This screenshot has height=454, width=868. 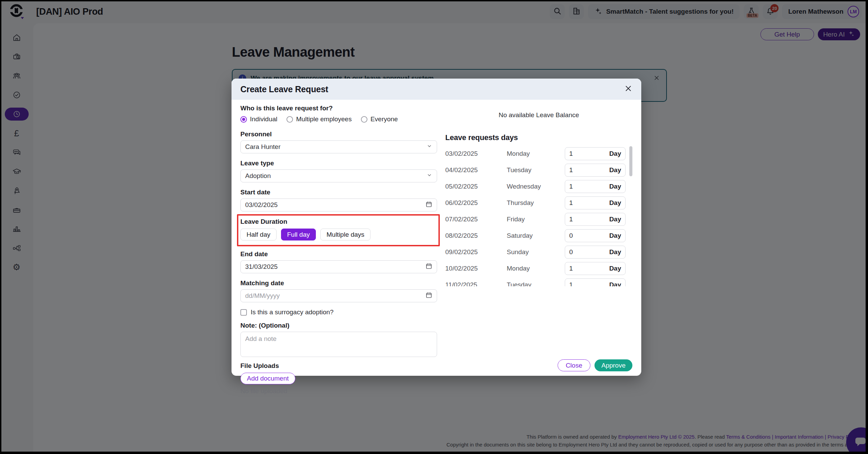 What do you see at coordinates (339, 296) in the screenshot?
I see `matching-date-input: dd/MM/yyyy` at bounding box center [339, 296].